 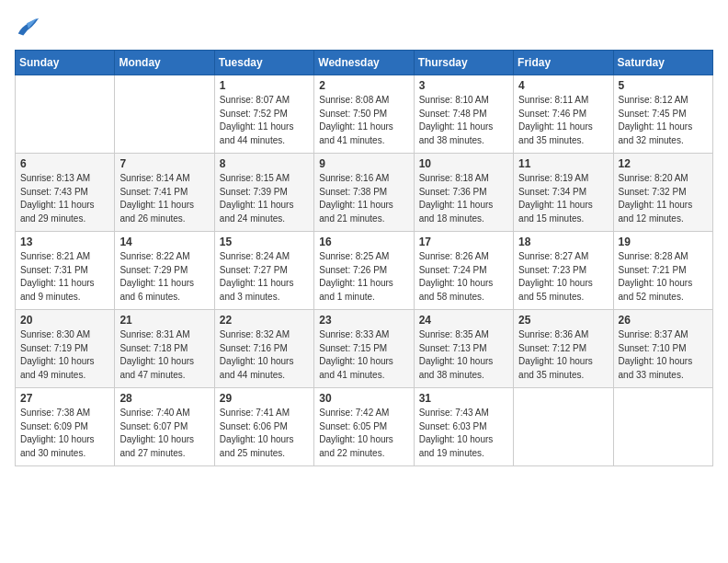 What do you see at coordinates (463, 350) in the screenshot?
I see `calendar-cell: 24Sunrise: 8:35 AM Sunset: 7:13 PM Dayli…` at bounding box center [463, 350].